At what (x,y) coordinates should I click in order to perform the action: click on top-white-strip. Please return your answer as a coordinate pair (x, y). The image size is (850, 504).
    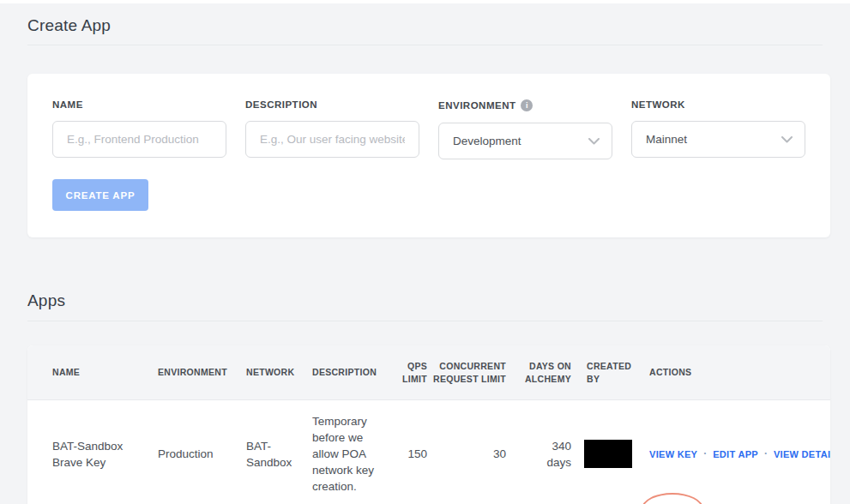
    Looking at the image, I should click on (425, 2).